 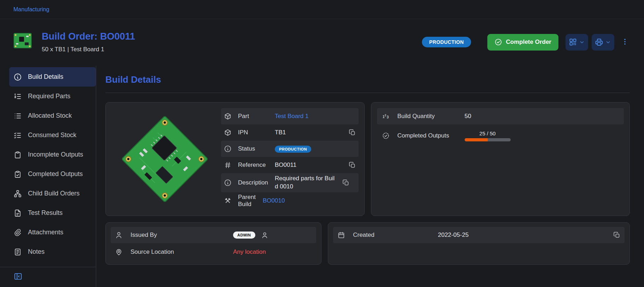 I want to click on user-icon, so click(x=265, y=235).